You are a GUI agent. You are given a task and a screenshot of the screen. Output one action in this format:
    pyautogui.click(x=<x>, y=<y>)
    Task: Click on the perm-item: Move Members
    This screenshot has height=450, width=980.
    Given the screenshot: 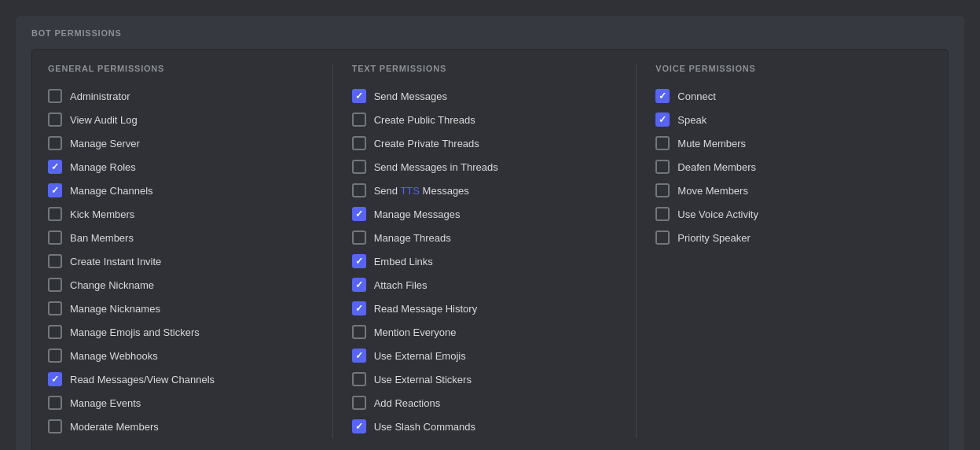 What is the action you would take?
    pyautogui.click(x=794, y=190)
    